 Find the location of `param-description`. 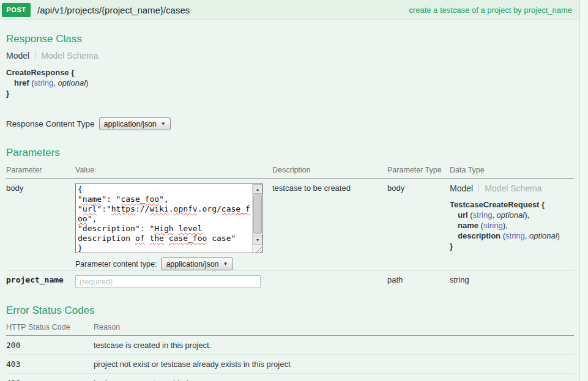

param-description is located at coordinates (330, 283).